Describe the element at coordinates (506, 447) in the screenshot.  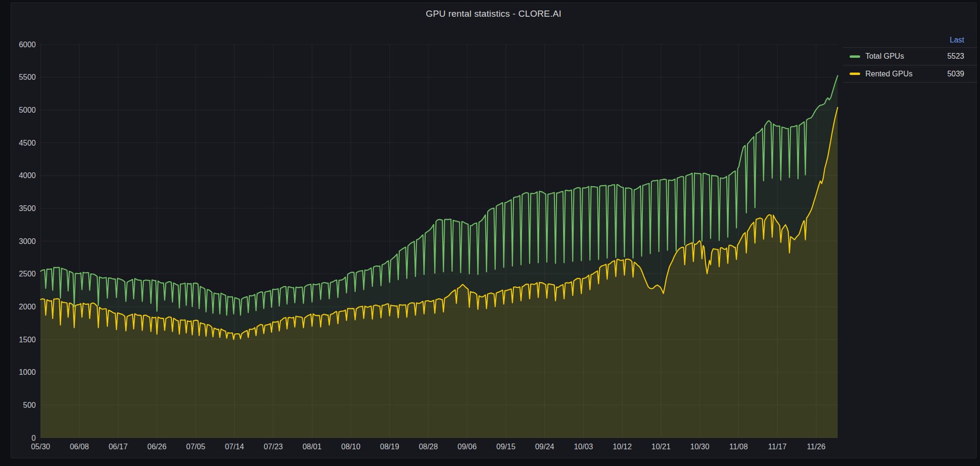
I see `x-tick-label: 09/15` at that location.